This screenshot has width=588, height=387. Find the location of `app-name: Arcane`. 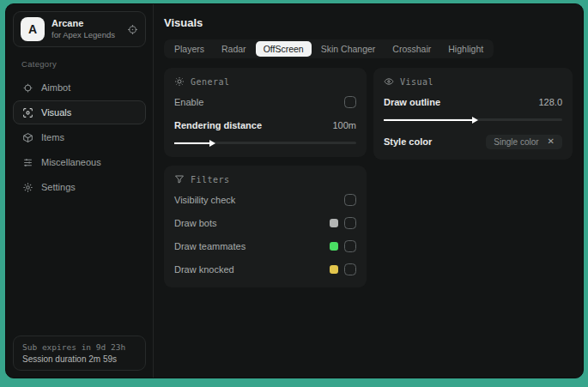

app-name: Arcane is located at coordinates (86, 24).